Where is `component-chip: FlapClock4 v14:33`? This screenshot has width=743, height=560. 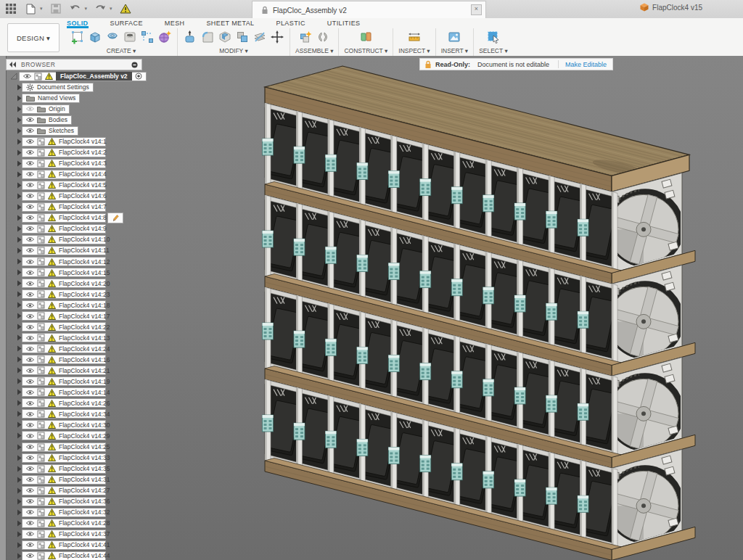 component-chip: FlapClock4 v14:33 is located at coordinates (64, 458).